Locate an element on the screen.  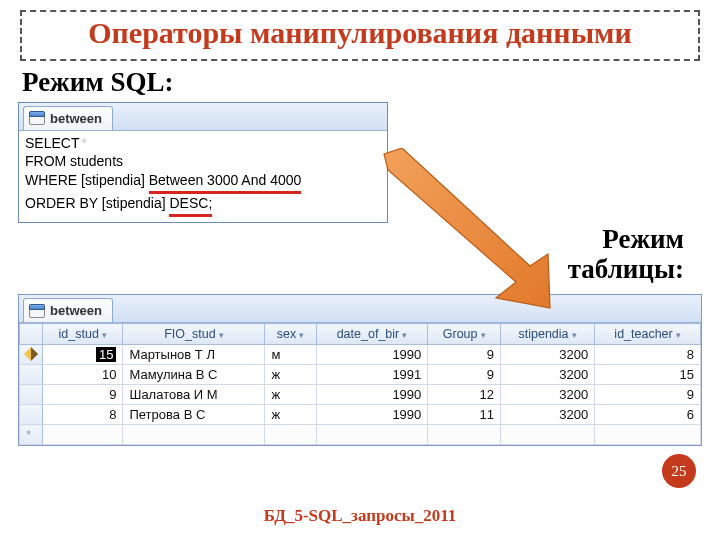
cell-dob: 1991 is located at coordinates (372, 375).